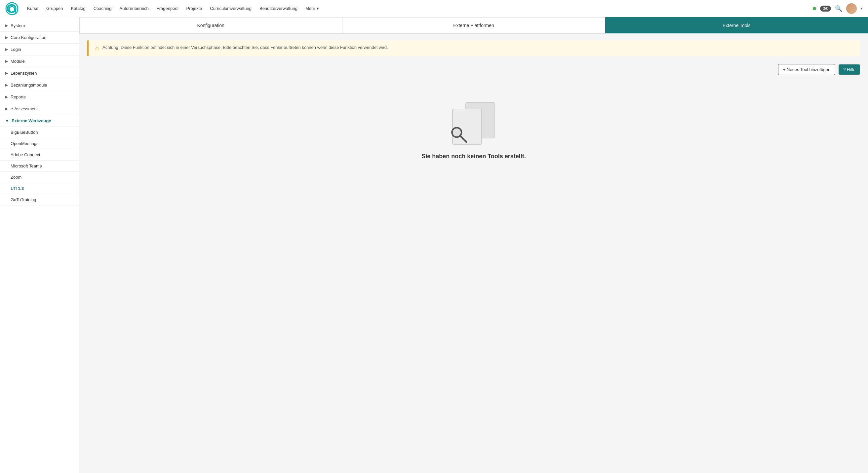  I want to click on warning-text: Achtung! Diese Funktion befindet sich in…, so click(245, 47).